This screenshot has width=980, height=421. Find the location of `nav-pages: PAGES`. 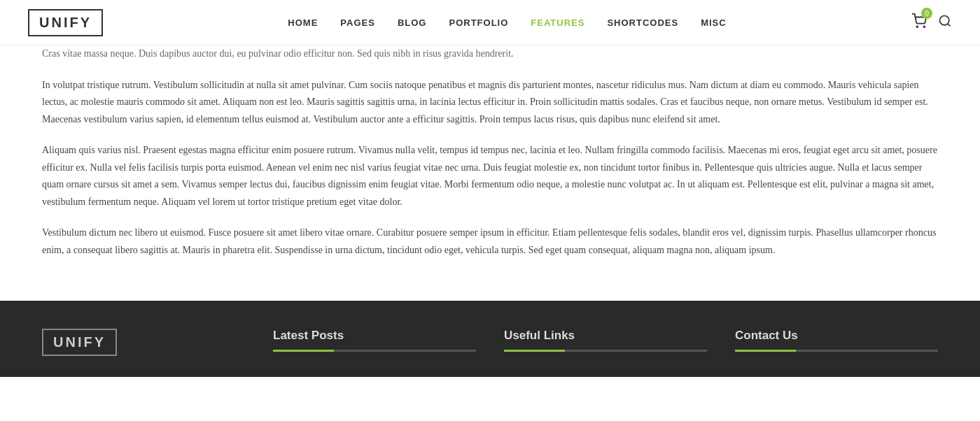

nav-pages: PAGES is located at coordinates (358, 22).